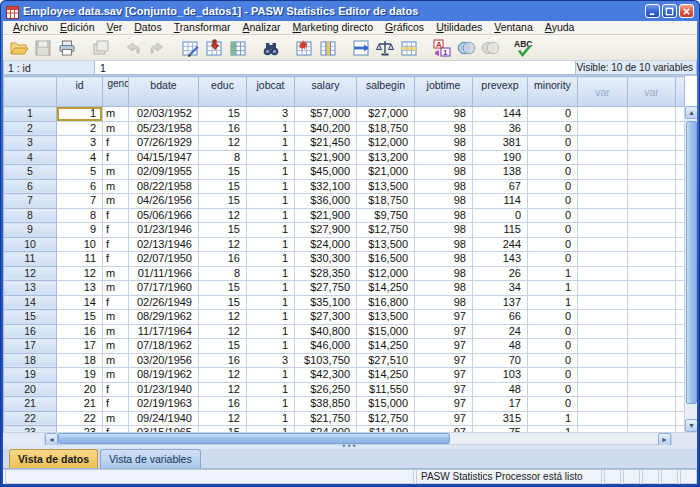  Describe the element at coordinates (553, 404) in the screenshot. I see `cell-minority-21: 0` at that location.